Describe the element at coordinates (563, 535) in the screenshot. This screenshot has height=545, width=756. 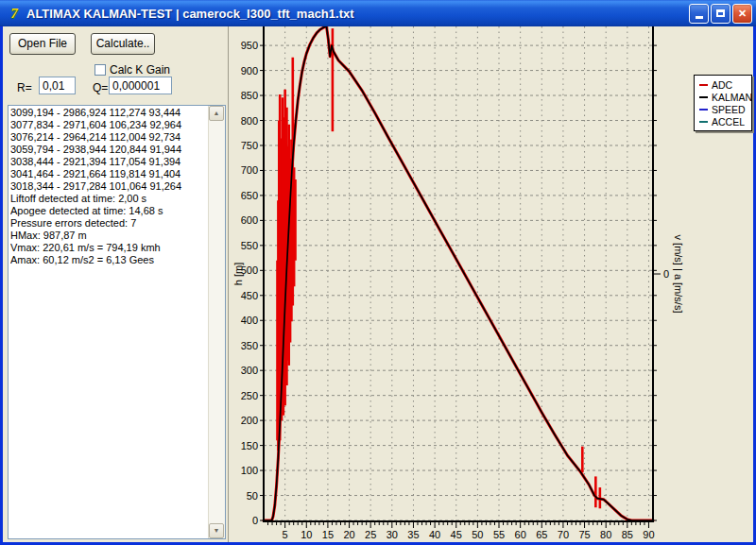
I see `x-tick-label: 70` at that location.